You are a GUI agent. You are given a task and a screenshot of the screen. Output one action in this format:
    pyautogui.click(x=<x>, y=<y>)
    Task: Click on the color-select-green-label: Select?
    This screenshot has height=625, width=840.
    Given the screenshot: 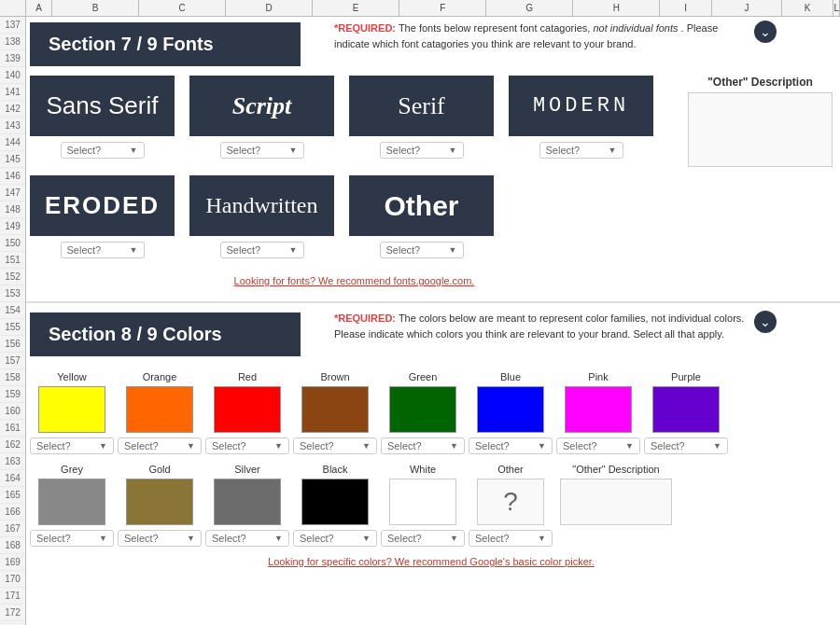 What is the action you would take?
    pyautogui.click(x=405, y=446)
    